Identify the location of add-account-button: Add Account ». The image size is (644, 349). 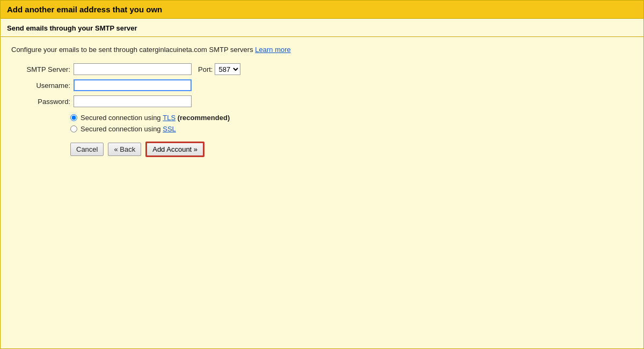
(175, 149).